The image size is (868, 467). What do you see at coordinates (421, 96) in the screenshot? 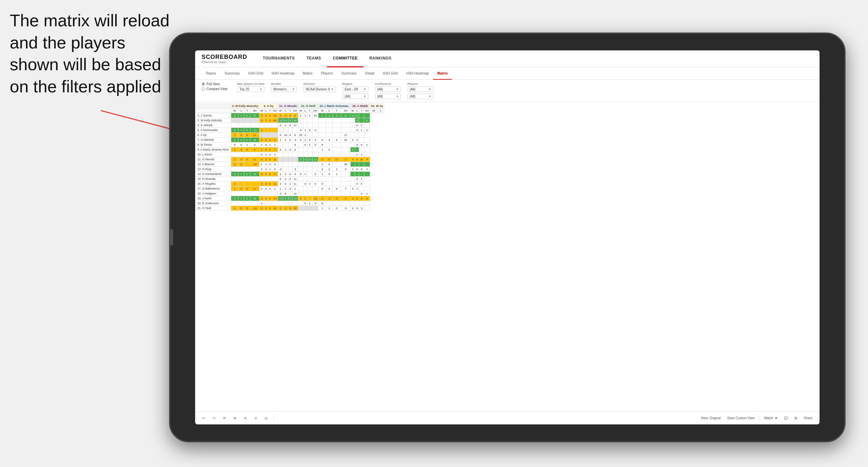
I see `players-sub-select: (All) ▼` at bounding box center [421, 96].